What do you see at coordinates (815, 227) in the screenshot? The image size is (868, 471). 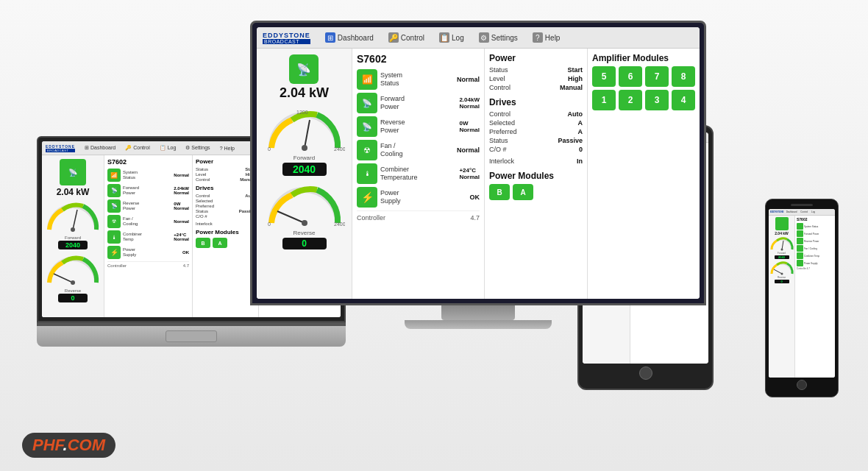 I see `phone-sys-status: System Status` at bounding box center [815, 227].